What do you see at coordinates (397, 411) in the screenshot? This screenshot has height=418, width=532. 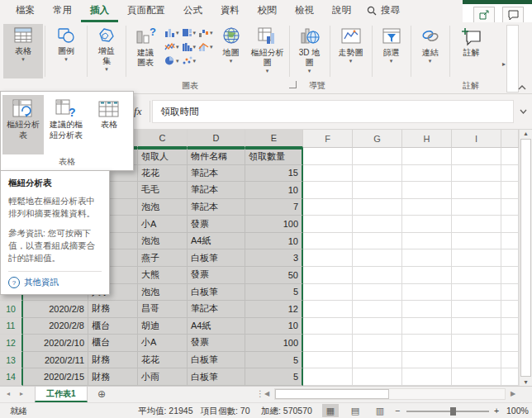 I see `zoom-out-icon: −` at bounding box center [397, 411].